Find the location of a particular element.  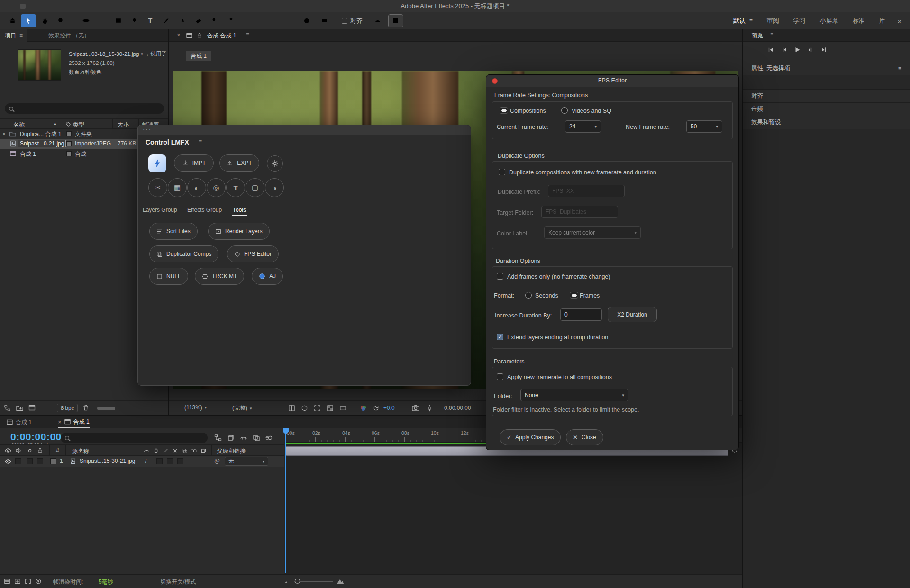

grid-guides-icon is located at coordinates (292, 408).